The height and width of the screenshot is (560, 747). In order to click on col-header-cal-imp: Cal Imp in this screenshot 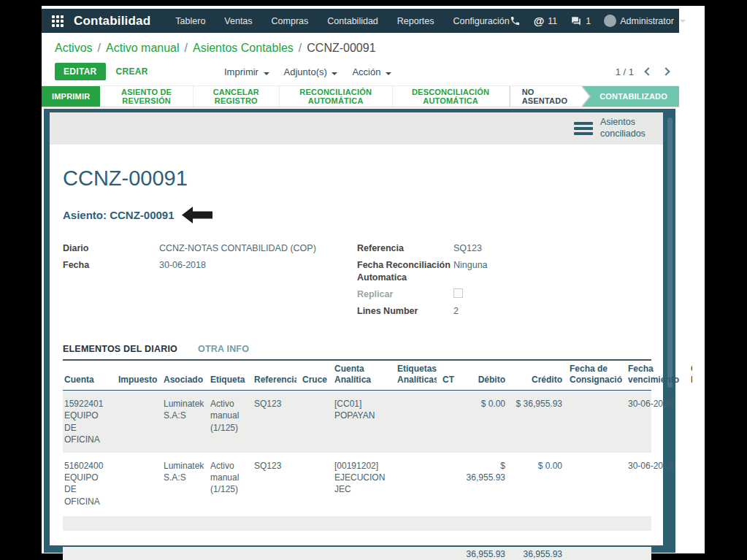, I will do `click(691, 375)`.